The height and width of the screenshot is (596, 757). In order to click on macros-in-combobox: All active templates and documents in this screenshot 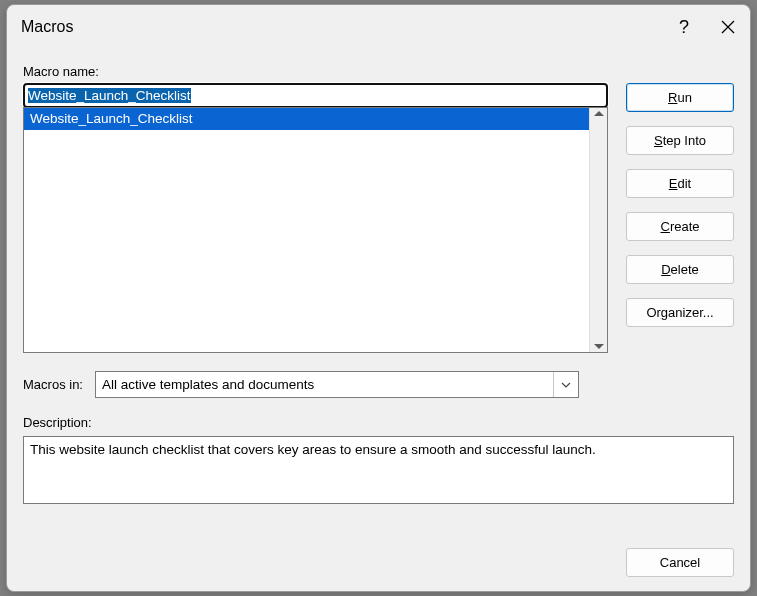, I will do `click(337, 384)`.